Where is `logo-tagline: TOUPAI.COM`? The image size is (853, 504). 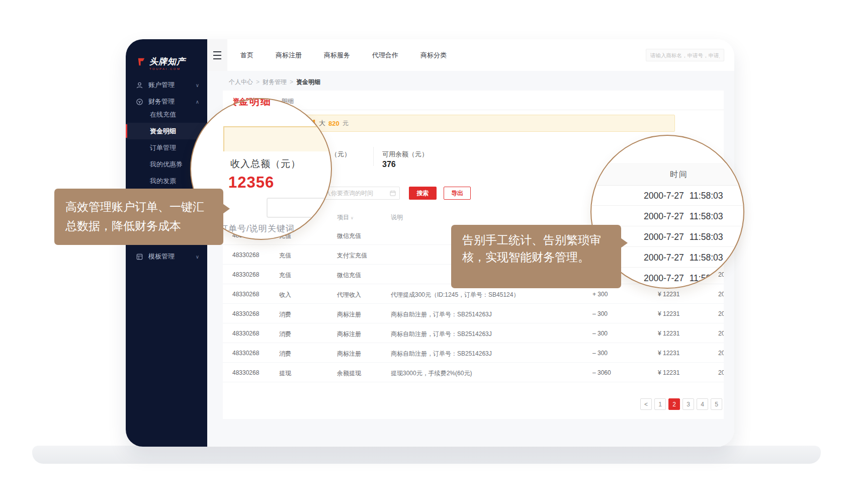
logo-tagline: TOUPAI.COM is located at coordinates (167, 69).